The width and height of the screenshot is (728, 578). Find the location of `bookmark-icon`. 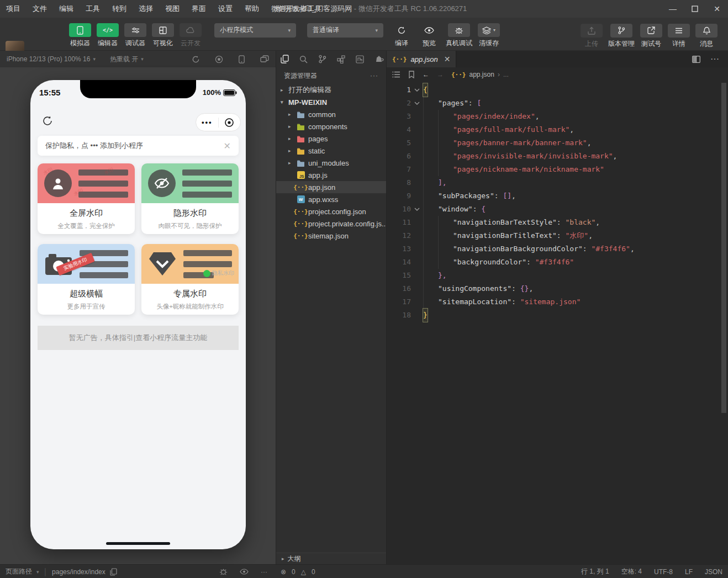

bookmark-icon is located at coordinates (412, 75).